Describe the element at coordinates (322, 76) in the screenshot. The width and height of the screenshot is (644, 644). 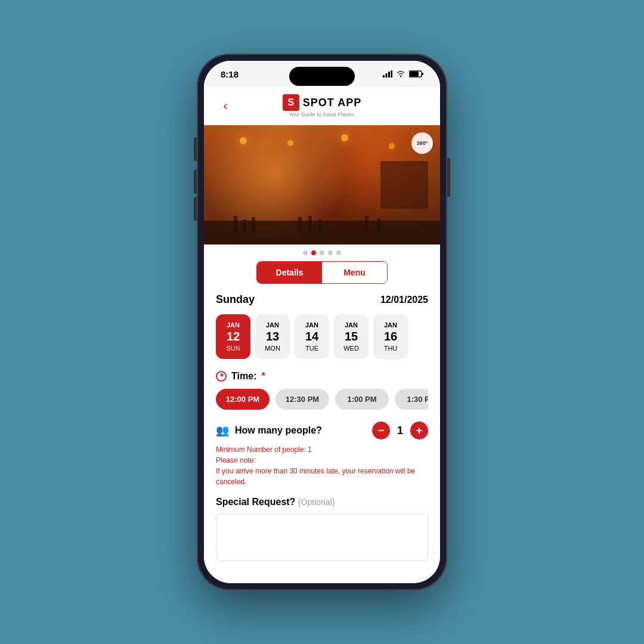
I see `dynamic-island` at that location.